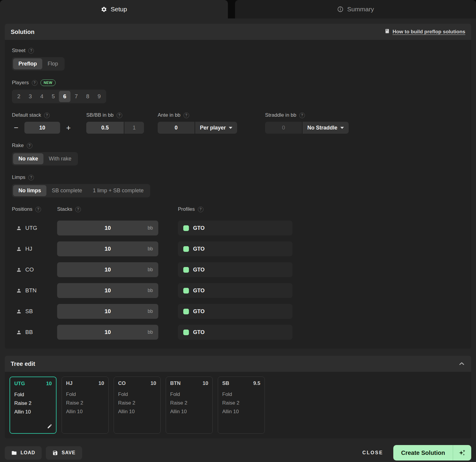 This screenshot has width=476, height=462. Describe the element at coordinates (118, 191) in the screenshot. I see `limps-option-1-limp: 1 limp + SB complete` at that location.